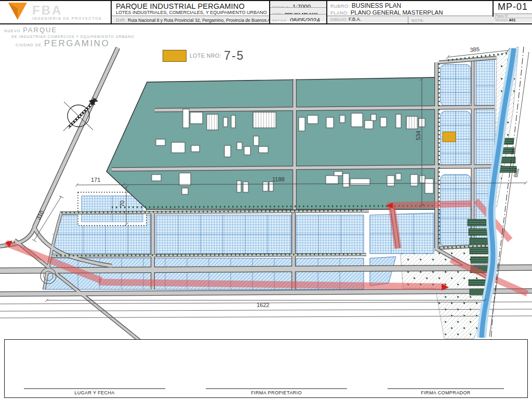 This screenshot has height=399, width=532. Describe the element at coordinates (122, 20) in the screenshot. I see `dir-label: DIR:` at that location.